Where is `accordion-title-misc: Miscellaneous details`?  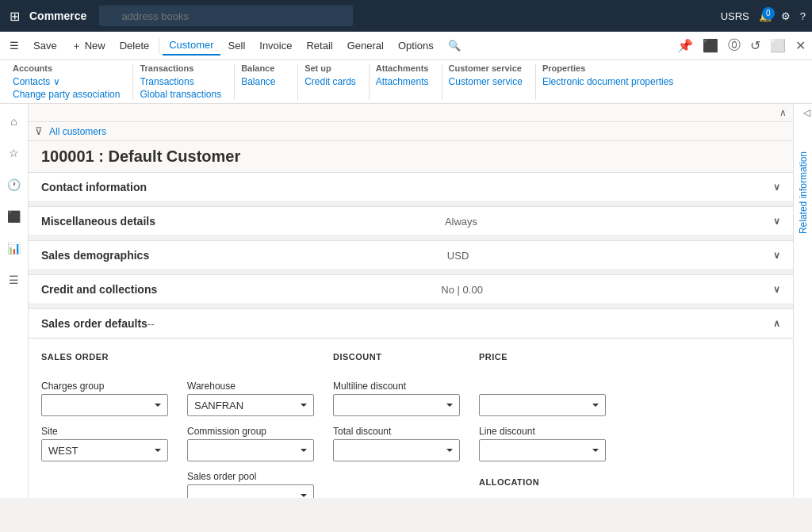 accordion-title-misc: Miscellaneous details is located at coordinates (98, 221).